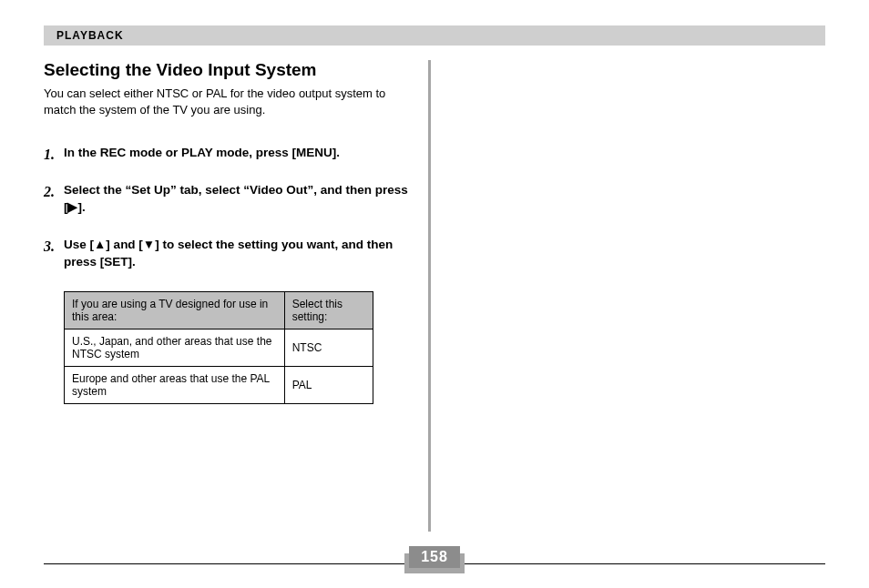 This screenshot has width=869, height=588. I want to click on page-number: 158, so click(434, 557).